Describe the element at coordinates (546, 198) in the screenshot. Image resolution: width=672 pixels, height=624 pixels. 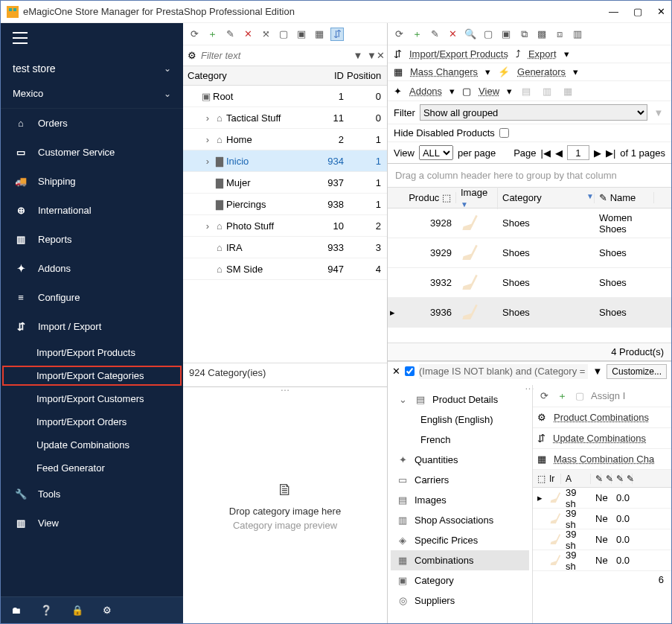
I see `col-category: Category ▼` at that location.